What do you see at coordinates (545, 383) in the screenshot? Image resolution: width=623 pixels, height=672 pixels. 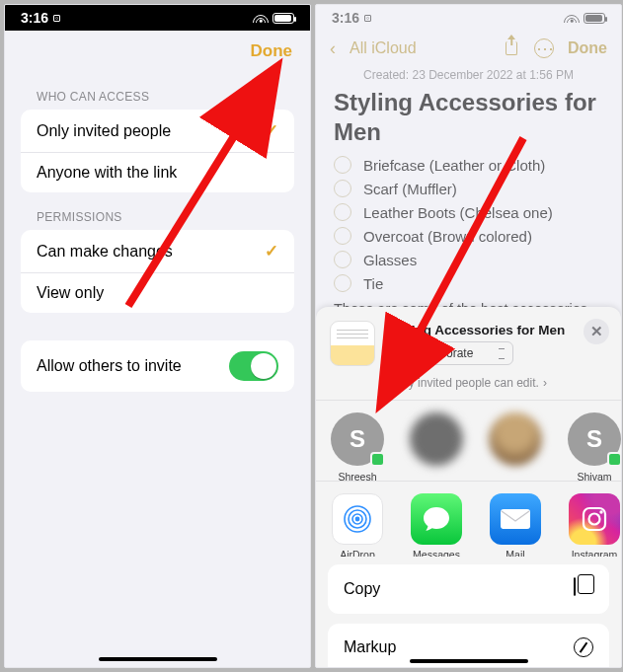 I see `chevron-right-icon: ›` at bounding box center [545, 383].